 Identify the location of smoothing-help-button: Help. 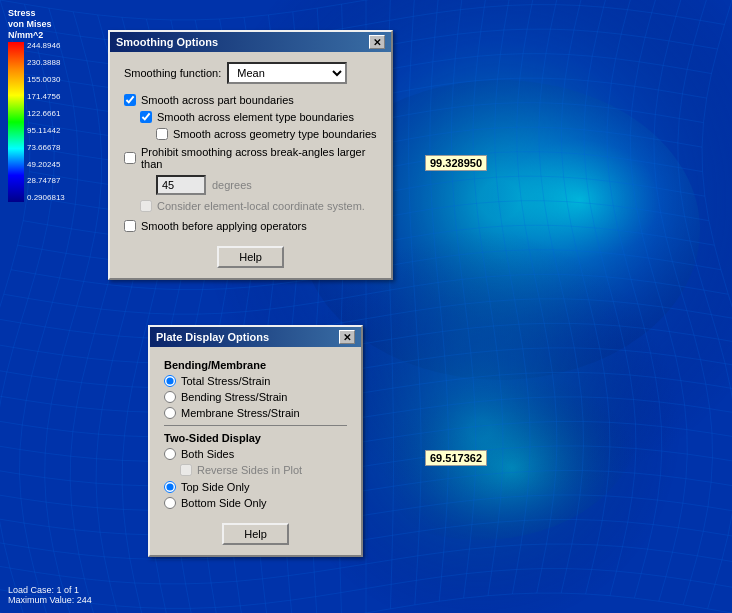
(250, 257).